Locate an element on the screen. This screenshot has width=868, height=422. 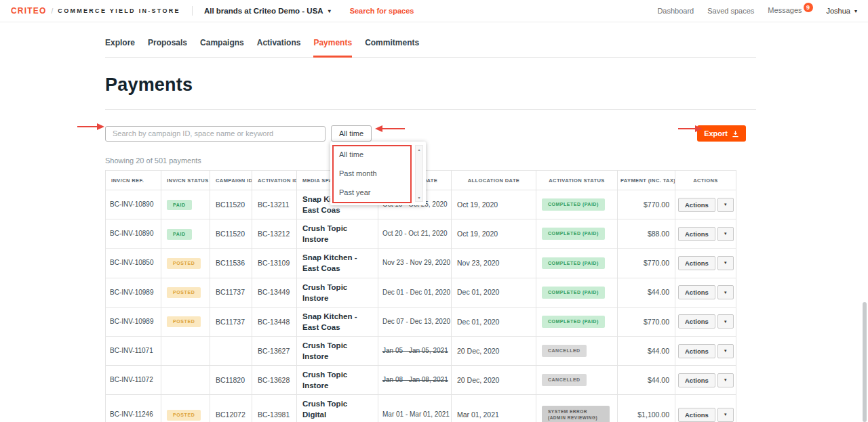
invcn-ref: BC-INV-10850 is located at coordinates (134, 263).